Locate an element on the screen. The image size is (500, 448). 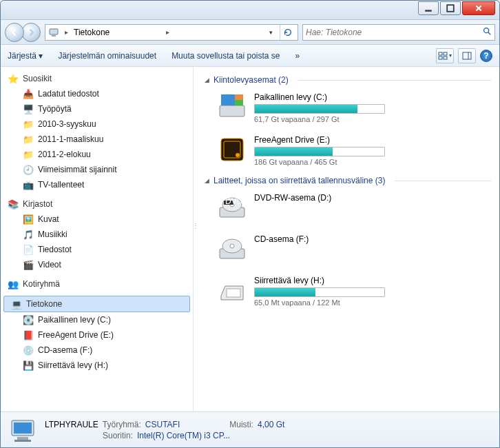
close-button is located at coordinates (479, 8).